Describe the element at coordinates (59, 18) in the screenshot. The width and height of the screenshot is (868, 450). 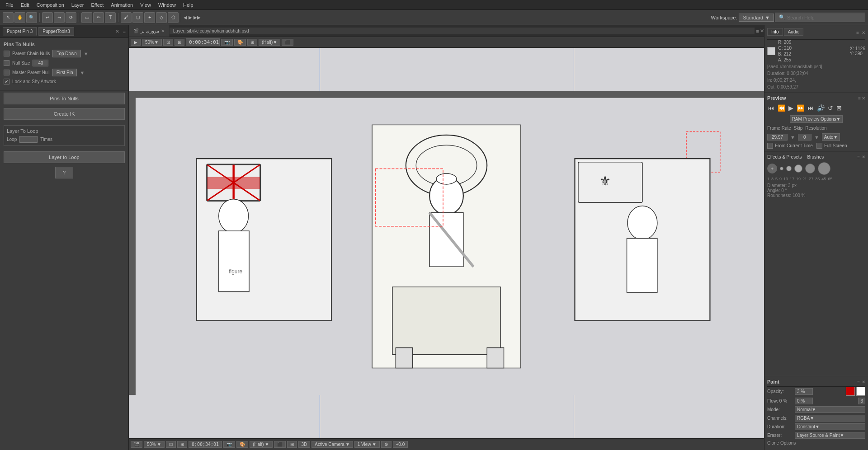
I see `redo-tool: ↪` at that location.